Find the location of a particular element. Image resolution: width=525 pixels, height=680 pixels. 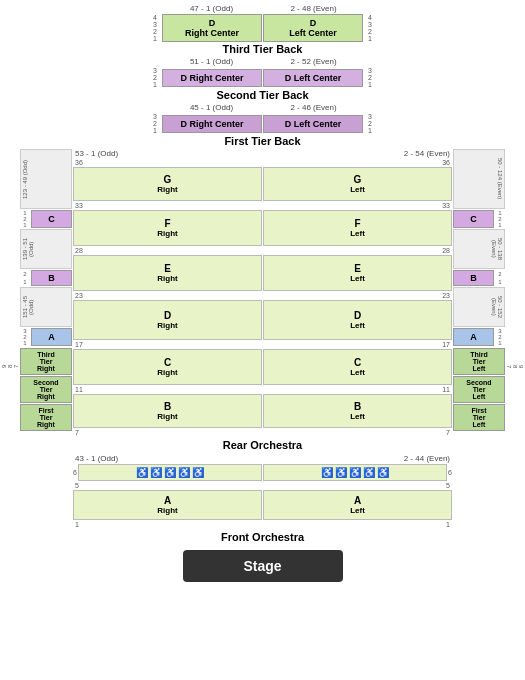

section-E-right: E Right is located at coordinates (168, 273).